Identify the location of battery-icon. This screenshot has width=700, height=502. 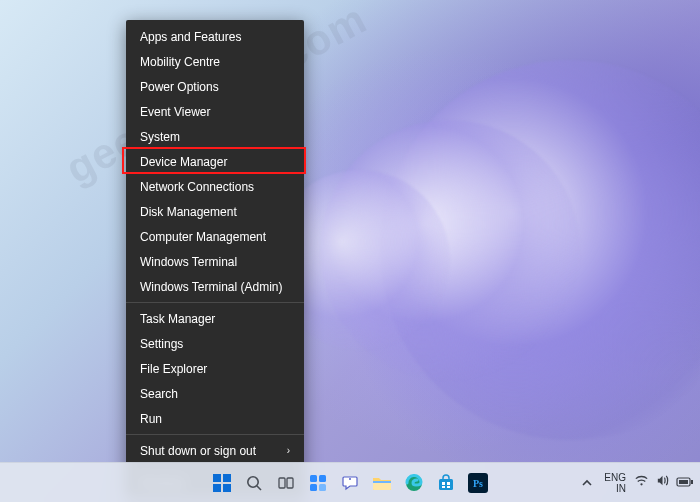
(685, 483).